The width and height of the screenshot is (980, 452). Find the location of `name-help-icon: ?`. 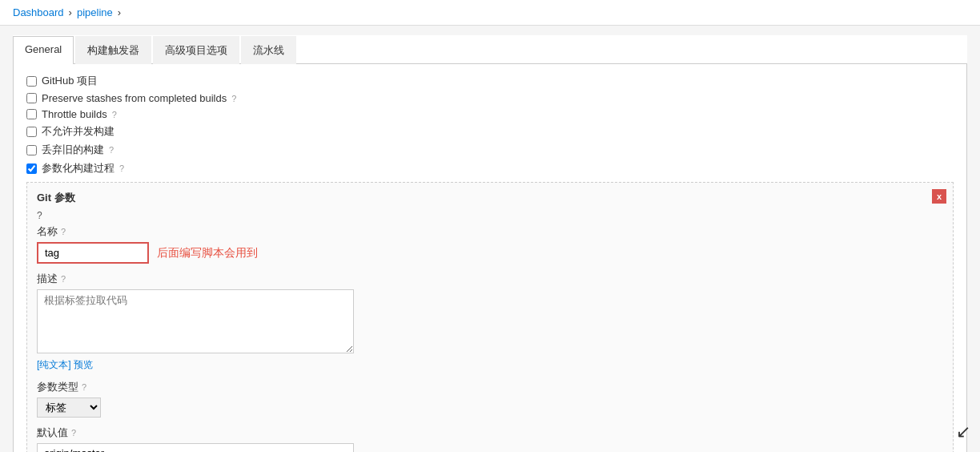

name-help-icon: ? is located at coordinates (63, 232).